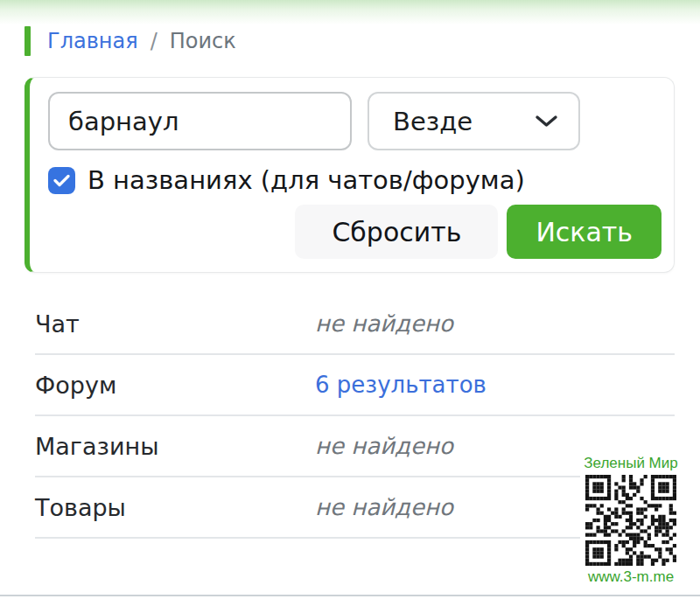 The image size is (700, 599). What do you see at coordinates (61, 180) in the screenshot?
I see `check-icon` at bounding box center [61, 180].